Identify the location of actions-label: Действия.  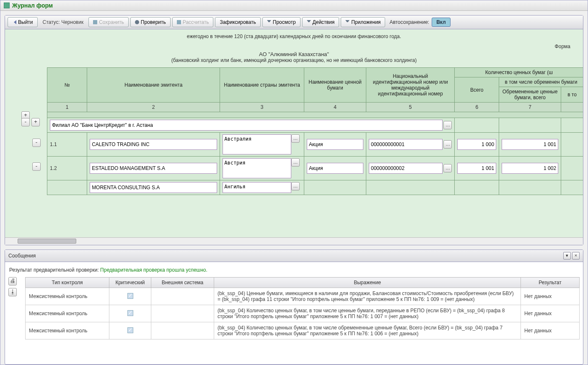
(324, 22).